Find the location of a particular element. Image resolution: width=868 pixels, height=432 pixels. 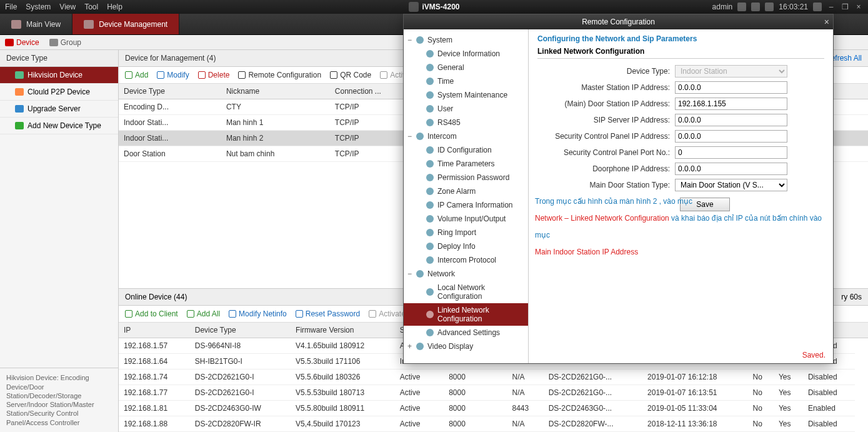

modify-button: Modify is located at coordinates (172, 75).